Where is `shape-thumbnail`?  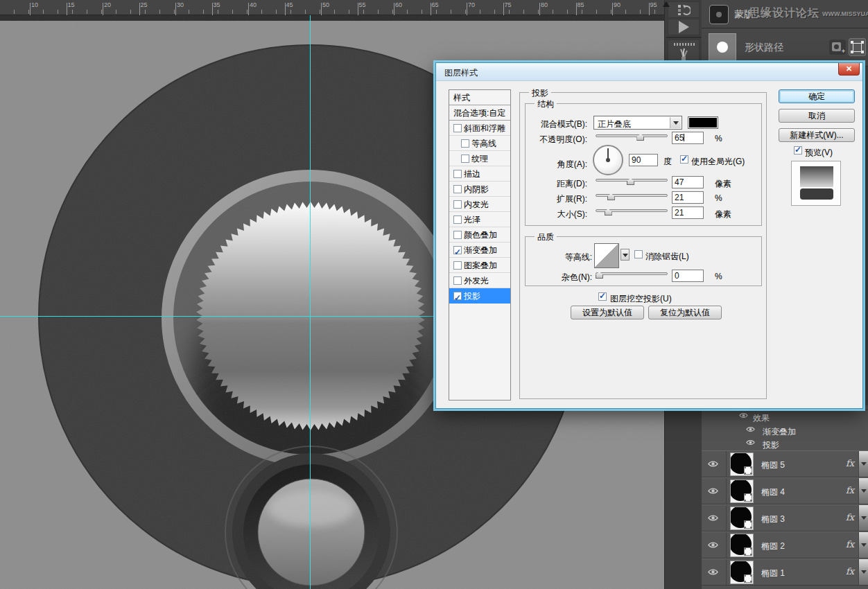
shape-thumbnail is located at coordinates (722, 47).